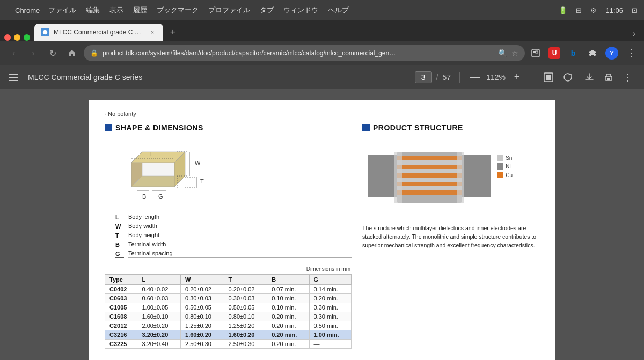 This screenshot has width=644, height=360. What do you see at coordinates (159, 335) in the screenshot?
I see `cell-5-1: 3.20±0.20` at bounding box center [159, 335].